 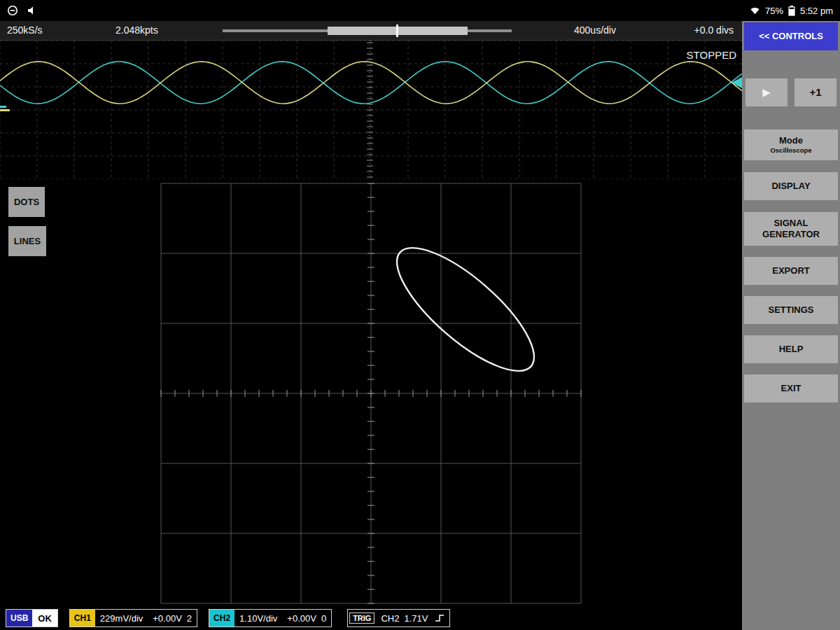 What do you see at coordinates (167, 619) in the screenshot?
I see `ch1-offset: +0.00V` at bounding box center [167, 619].